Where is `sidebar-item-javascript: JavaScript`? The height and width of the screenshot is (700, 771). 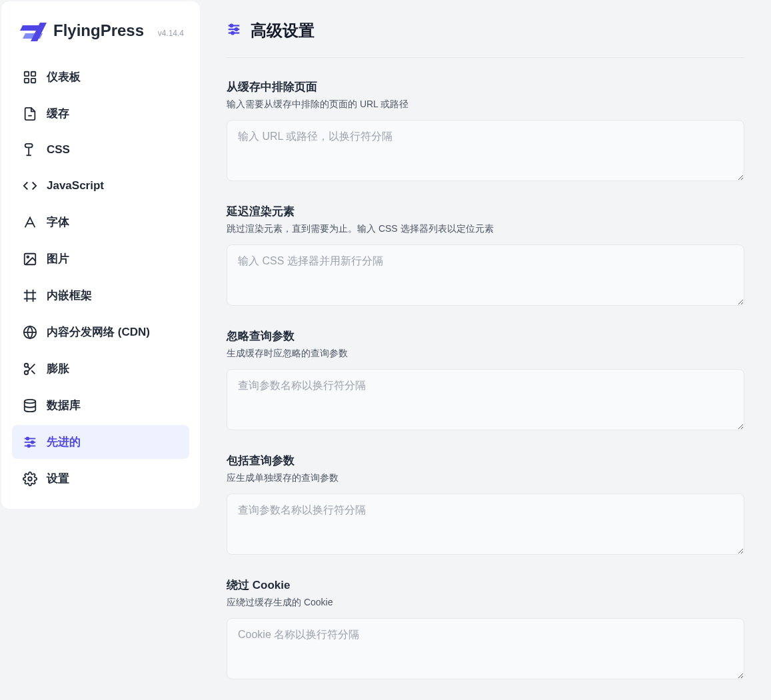
sidebar-item-javascript: JavaScript is located at coordinates (101, 186).